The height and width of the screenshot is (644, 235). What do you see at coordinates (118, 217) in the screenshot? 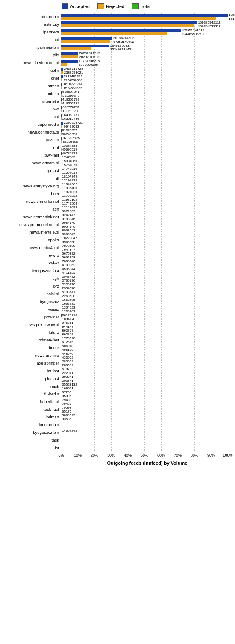
I see `table-row: news.netmaniak.net92424479183346` at bounding box center [118, 217].